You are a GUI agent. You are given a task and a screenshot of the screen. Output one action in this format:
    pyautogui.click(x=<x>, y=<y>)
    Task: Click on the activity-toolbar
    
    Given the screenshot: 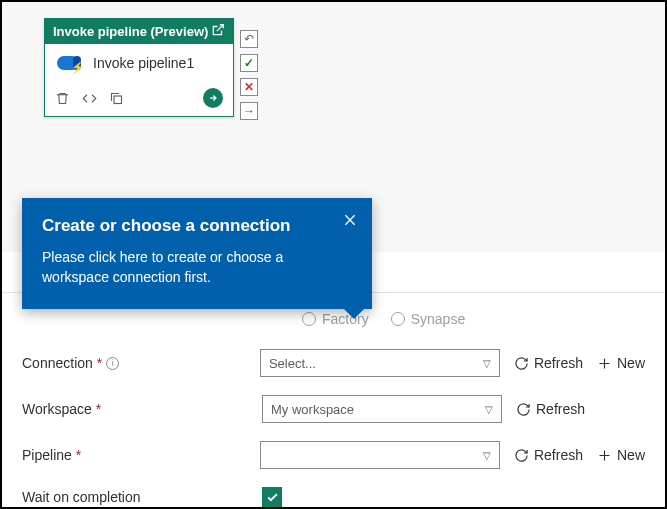 What is the action you would take?
    pyautogui.click(x=139, y=99)
    